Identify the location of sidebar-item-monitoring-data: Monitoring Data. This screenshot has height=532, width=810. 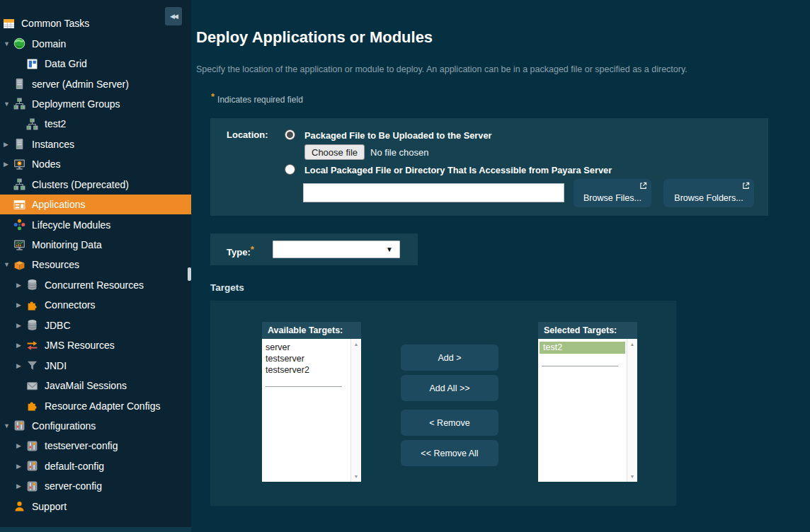
(96, 245).